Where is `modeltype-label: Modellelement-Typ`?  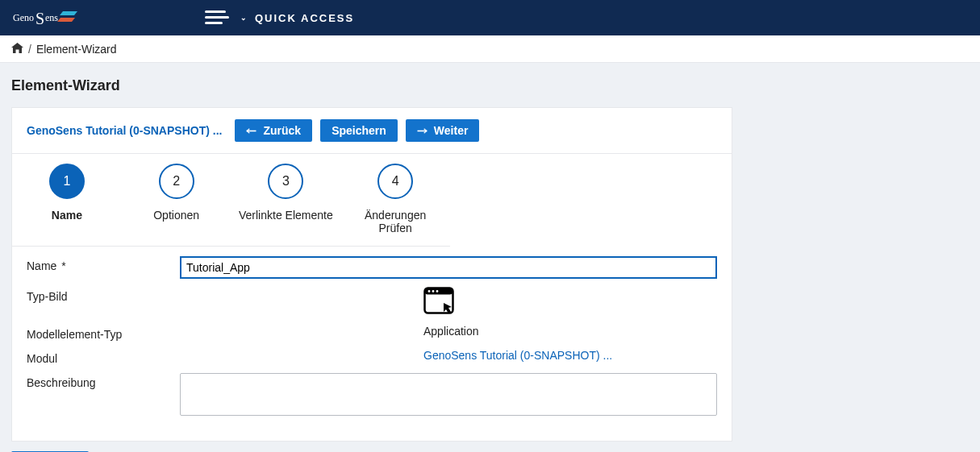 modeltype-label: Modellelement-Typ is located at coordinates (225, 333).